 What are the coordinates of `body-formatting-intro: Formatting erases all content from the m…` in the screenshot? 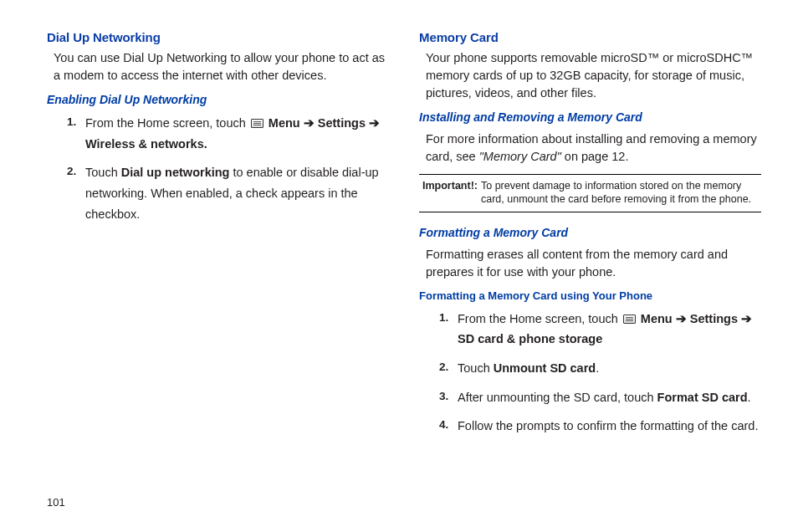 It's located at (594, 263).